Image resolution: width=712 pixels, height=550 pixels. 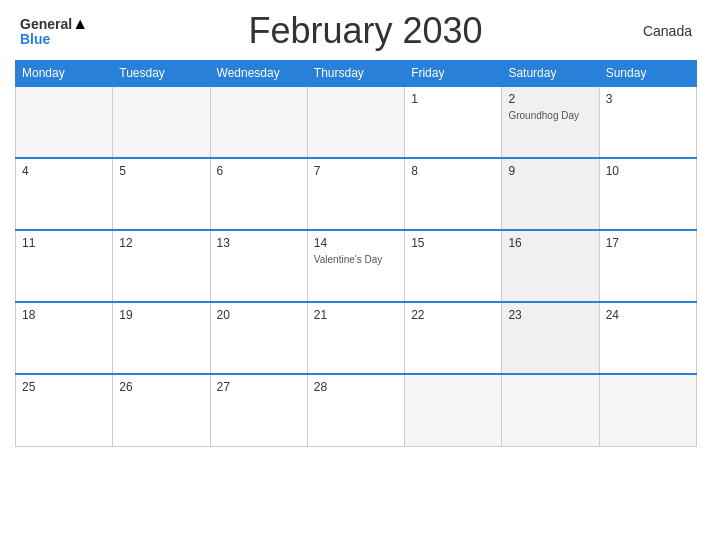 I want to click on cell-w2-d5: 8, so click(x=454, y=194).